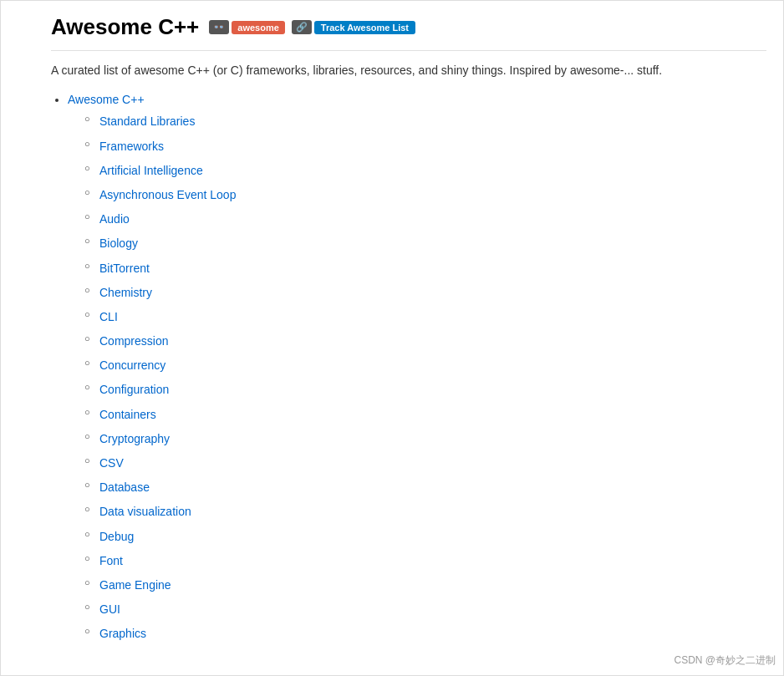 The width and height of the screenshot is (784, 676). Describe the element at coordinates (132, 146) in the screenshot. I see `sub-nav-link: Frameworks` at that location.